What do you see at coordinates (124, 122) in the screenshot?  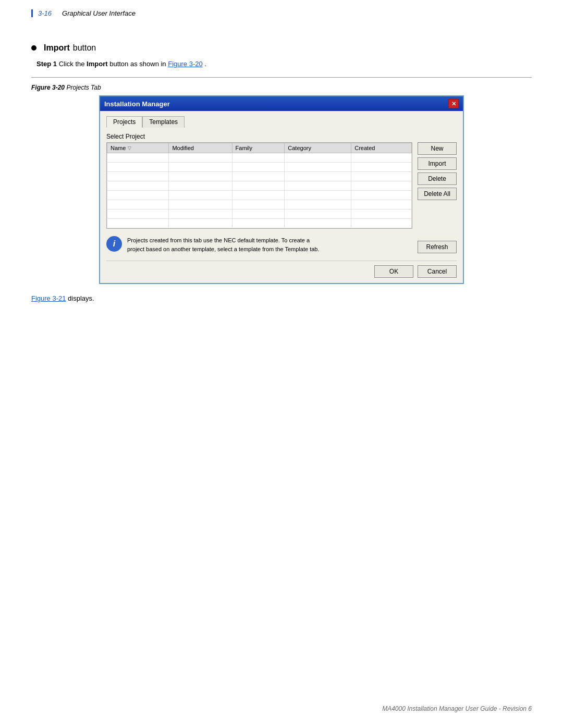 I see `tab-projects: Projects` at bounding box center [124, 122].